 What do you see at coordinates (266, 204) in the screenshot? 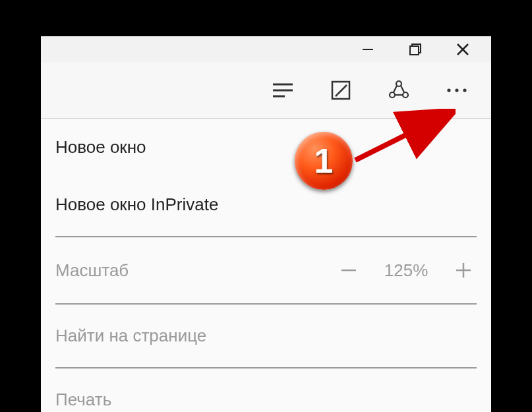
I see `menu-new-inprivate: Новое окно InPrivate` at bounding box center [266, 204].